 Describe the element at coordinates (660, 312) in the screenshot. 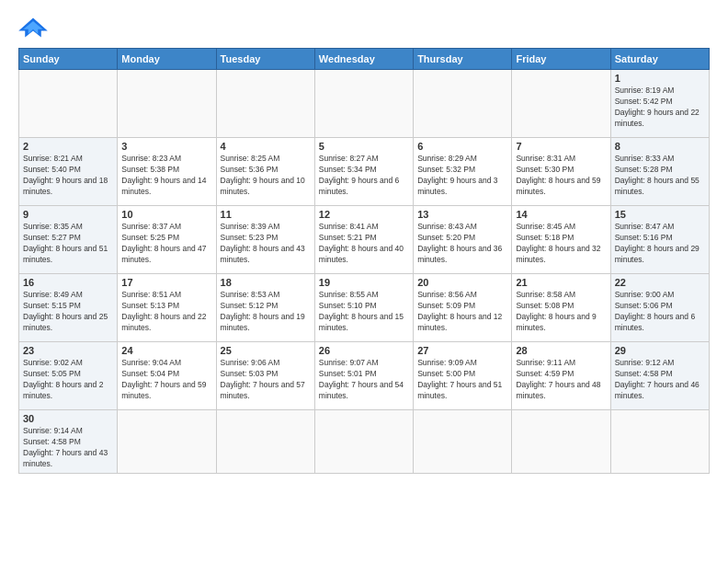

I see `cell-sun-info: Sunrise: 9:00 AMSunset: 5:06 PMDaylight:…` at that location.